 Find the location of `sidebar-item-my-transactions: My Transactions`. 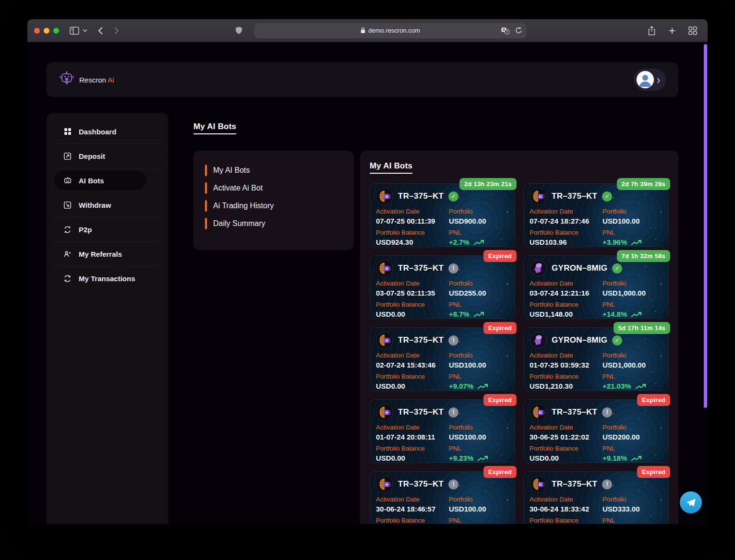

sidebar-item-my-transactions: My Transactions is located at coordinates (108, 278).